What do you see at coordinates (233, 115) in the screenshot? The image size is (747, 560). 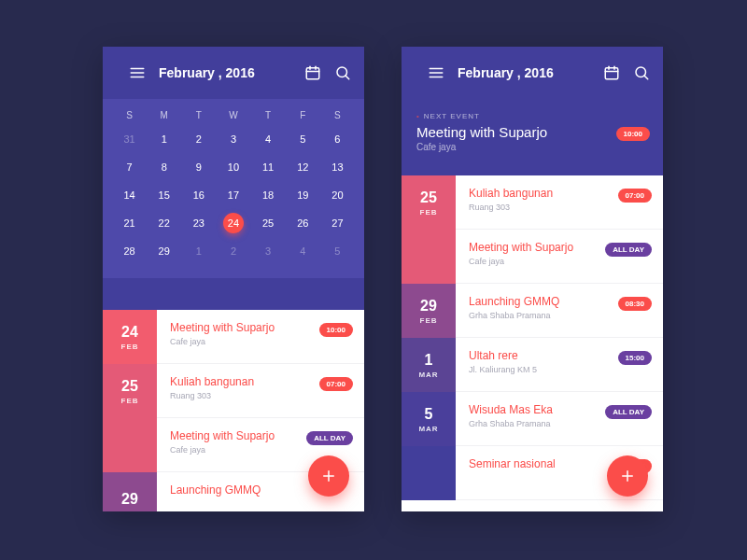 I see `dow-label: W` at bounding box center [233, 115].